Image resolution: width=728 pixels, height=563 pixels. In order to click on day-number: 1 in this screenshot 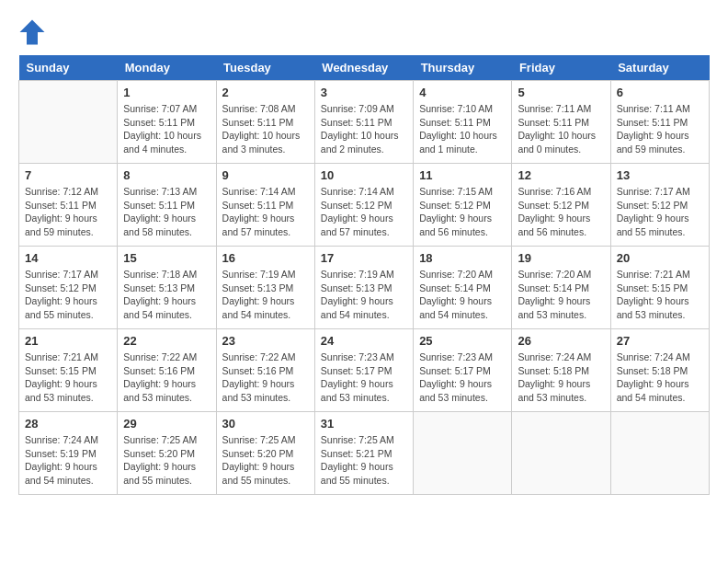, I will do `click(166, 92)`.